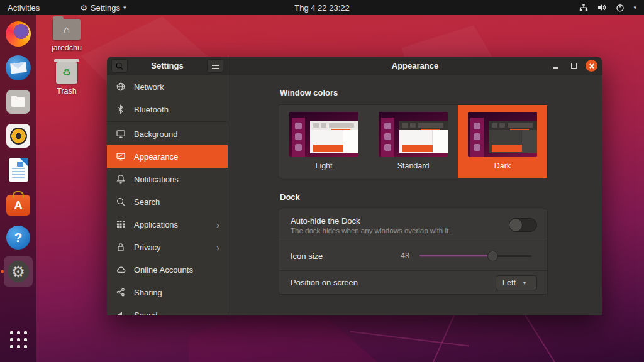  What do you see at coordinates (413, 282) in the screenshot?
I see `position-row: Position on screen Left ▾` at bounding box center [413, 282].